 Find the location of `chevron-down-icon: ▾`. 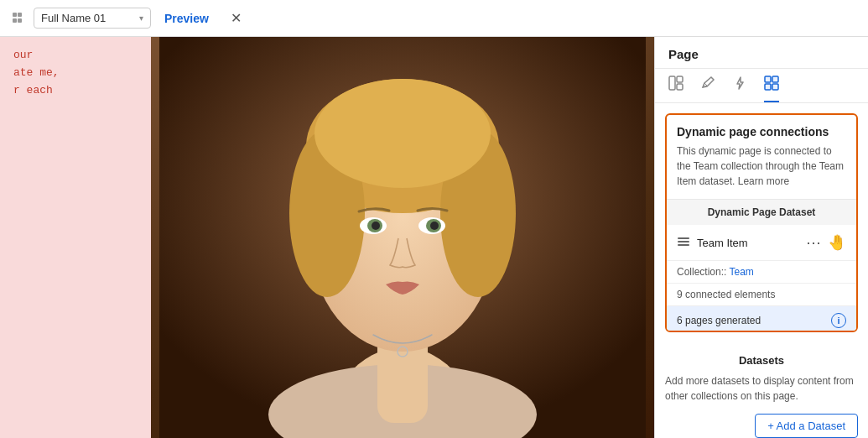

chevron-down-icon: ▾ is located at coordinates (141, 18).